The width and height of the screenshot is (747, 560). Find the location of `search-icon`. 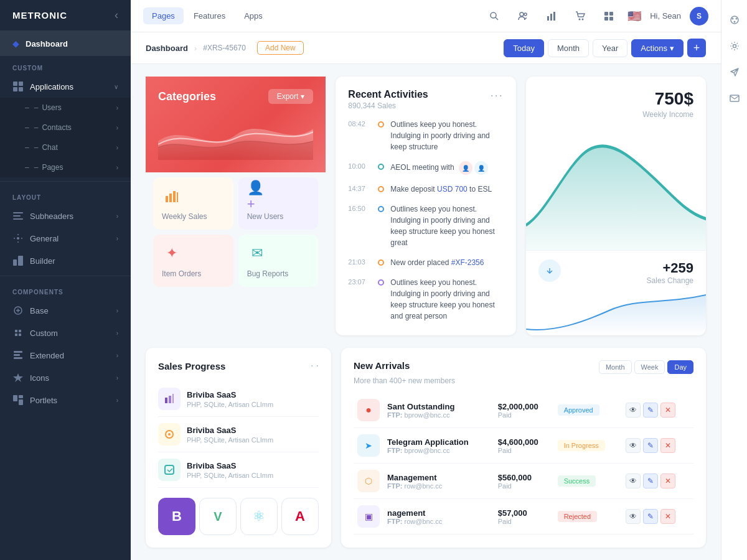

search-icon is located at coordinates (494, 16).